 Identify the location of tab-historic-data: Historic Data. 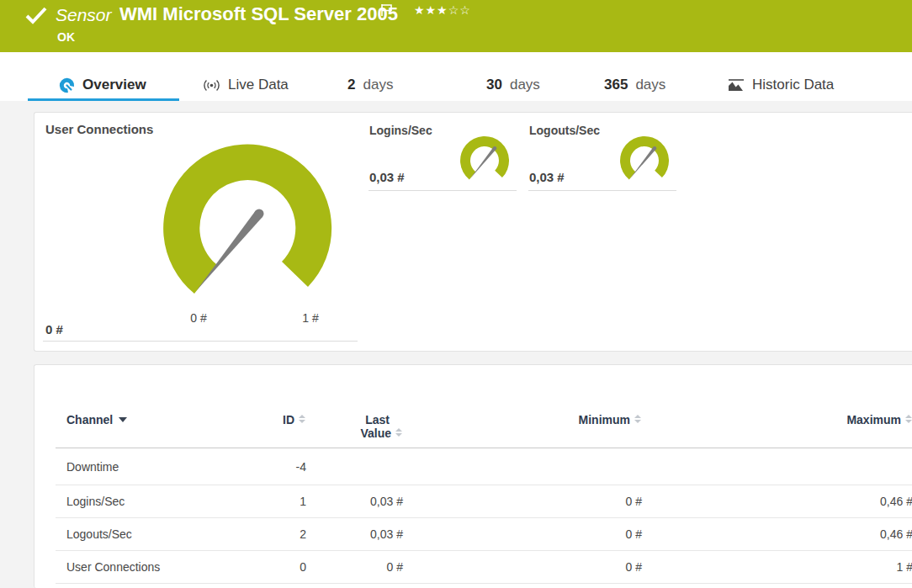
(781, 85).